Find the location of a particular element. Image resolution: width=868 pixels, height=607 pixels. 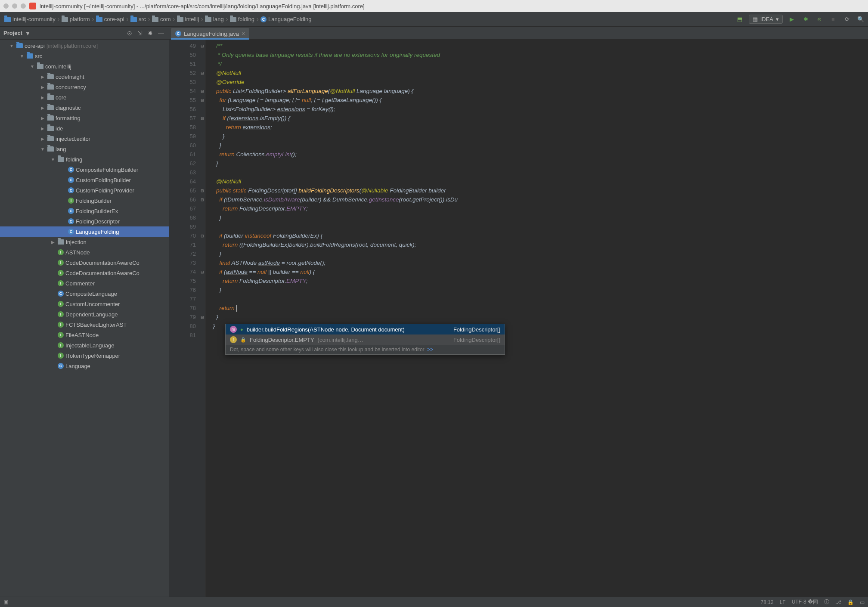

breadcrumb-item: platform is located at coordinates (76, 19).